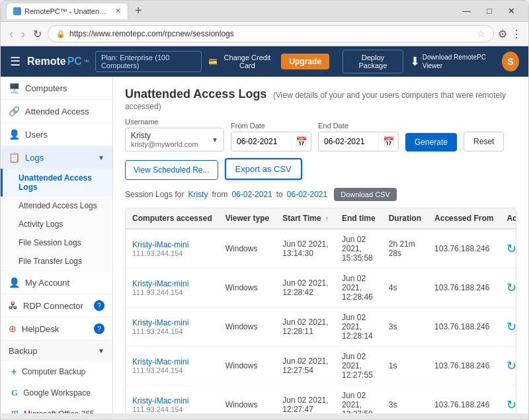  What do you see at coordinates (118, 11) in the screenshot?
I see `tab-close-icon: ✕` at bounding box center [118, 11].